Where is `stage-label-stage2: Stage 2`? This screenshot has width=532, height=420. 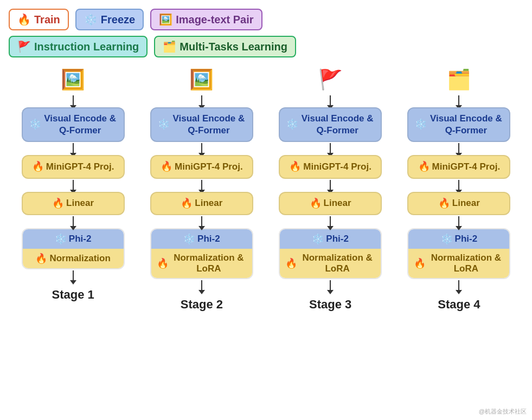 stage-label-stage2: Stage 2 is located at coordinates (202, 305).